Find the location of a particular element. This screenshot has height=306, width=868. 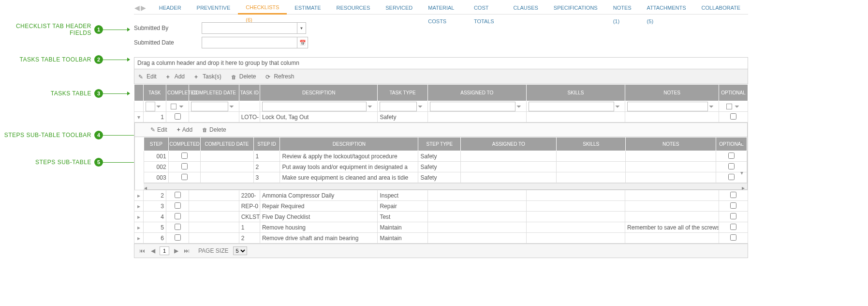

step-row: 0022Put away tools and/or equipment in d… is located at coordinates (446, 167).